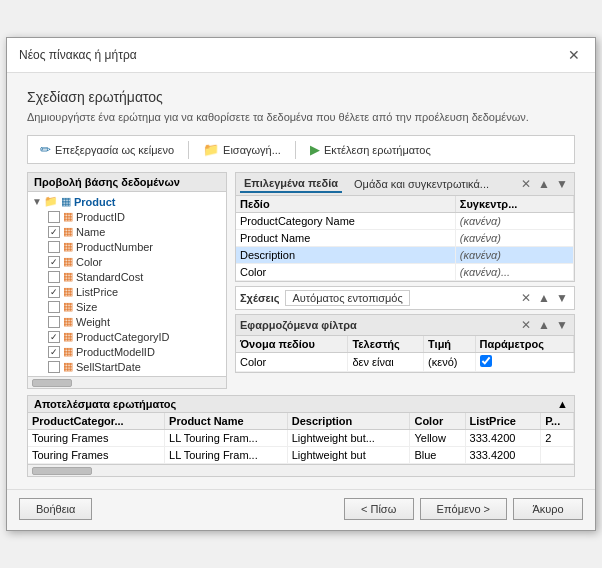 This screenshot has width=602, height=568. I want to click on check-color, so click(54, 262).